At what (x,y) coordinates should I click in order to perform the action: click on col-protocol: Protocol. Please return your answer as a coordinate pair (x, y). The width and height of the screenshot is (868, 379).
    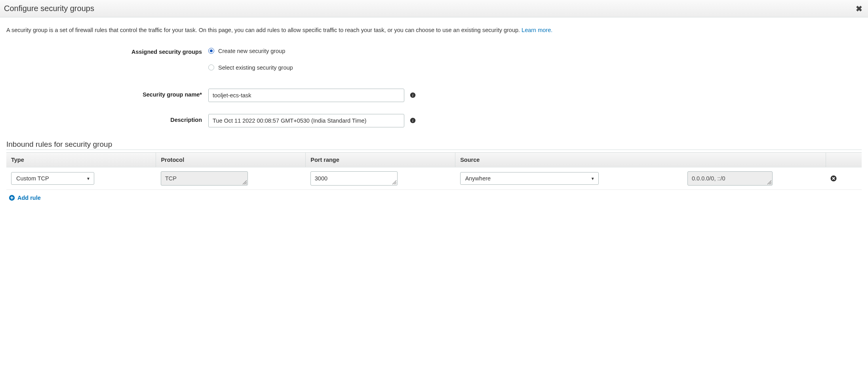
    Looking at the image, I should click on (231, 160).